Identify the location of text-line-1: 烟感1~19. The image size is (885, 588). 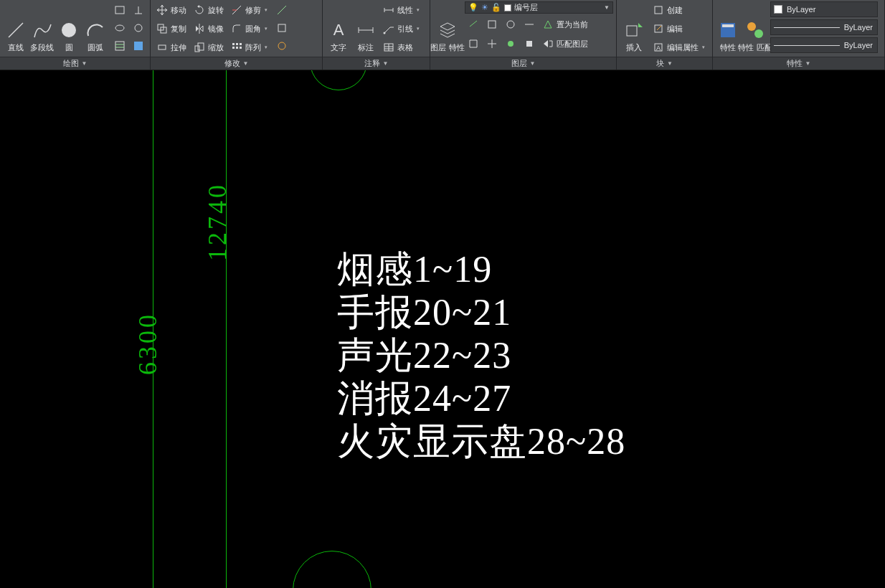
(481, 270).